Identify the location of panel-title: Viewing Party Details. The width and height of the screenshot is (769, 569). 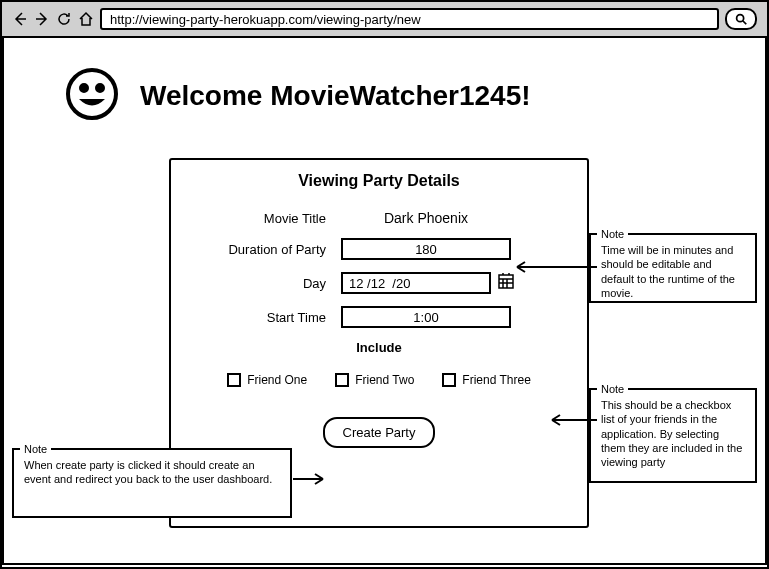
(379, 179).